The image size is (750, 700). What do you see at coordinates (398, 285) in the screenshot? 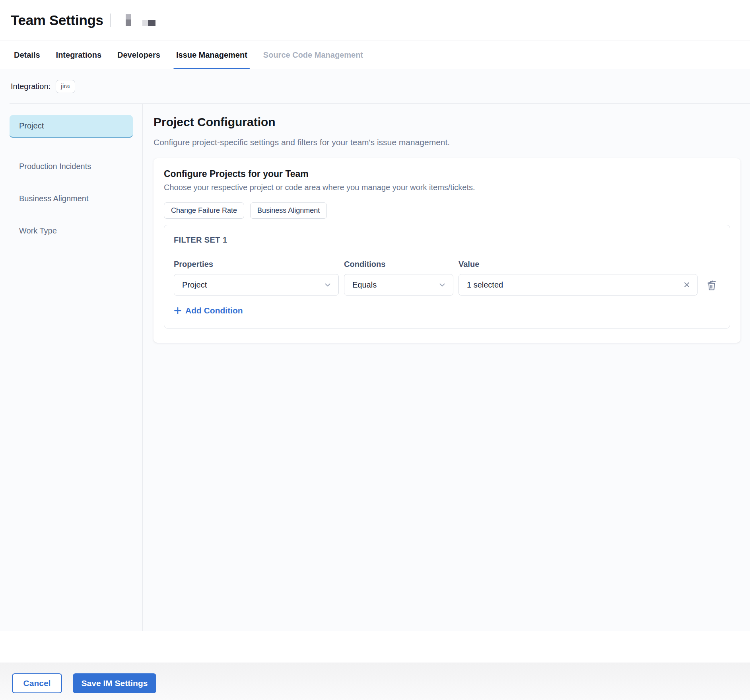
I see `conditions-select: Equals` at bounding box center [398, 285].